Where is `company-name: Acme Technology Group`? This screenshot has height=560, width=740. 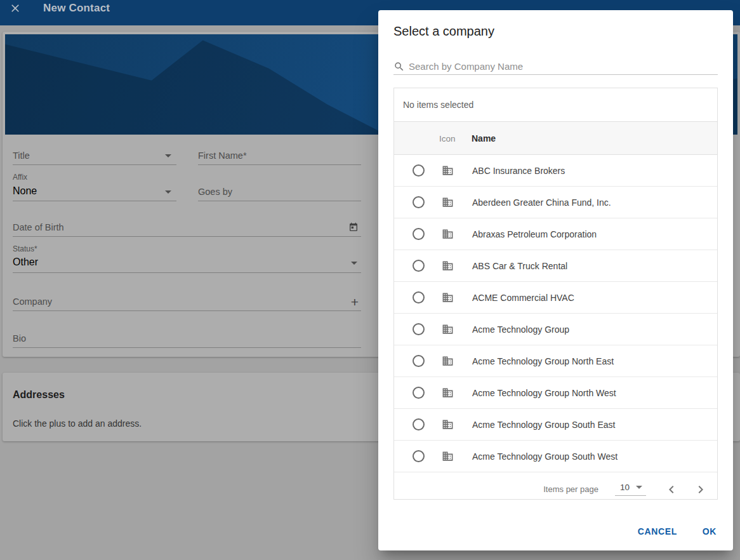
company-name: Acme Technology Group is located at coordinates (520, 330).